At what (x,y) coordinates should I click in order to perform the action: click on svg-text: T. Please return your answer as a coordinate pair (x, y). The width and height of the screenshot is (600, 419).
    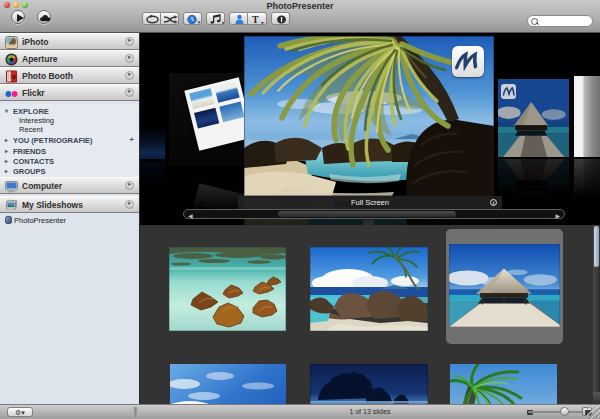
    Looking at the image, I should click on (256, 20).